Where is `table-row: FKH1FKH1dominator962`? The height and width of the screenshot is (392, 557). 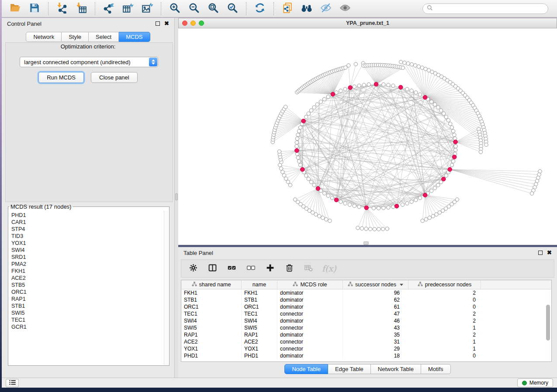 table-row: FKH1FKH1dominator962 is located at coordinates (366, 293).